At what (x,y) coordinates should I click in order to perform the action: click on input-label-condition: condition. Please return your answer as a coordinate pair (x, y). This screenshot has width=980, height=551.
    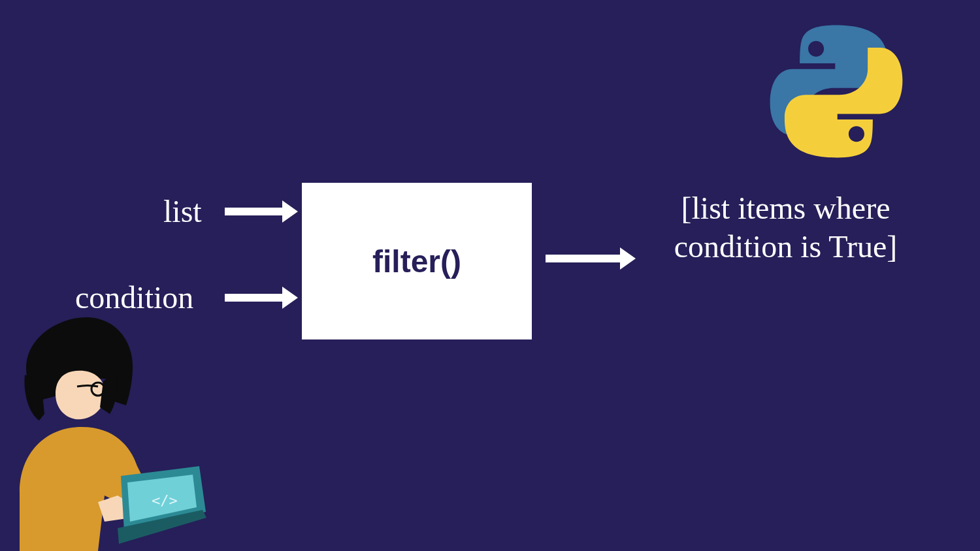
    Looking at the image, I should click on (135, 298).